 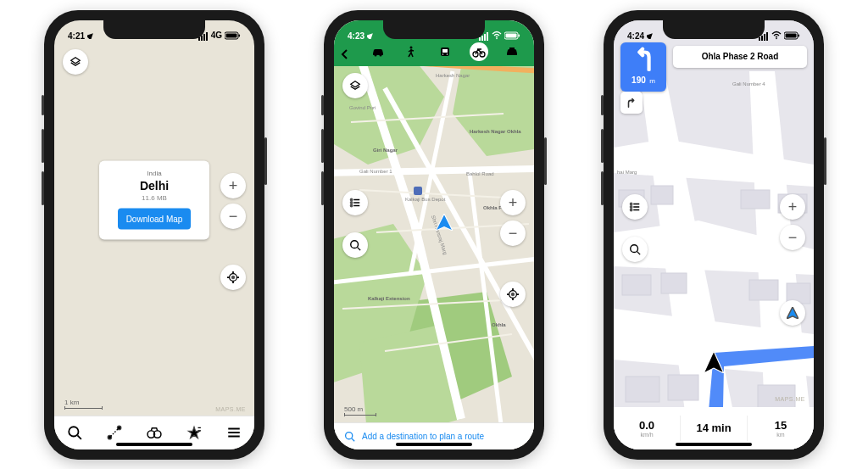 What do you see at coordinates (76, 36) in the screenshot?
I see `status-time: 4:21` at bounding box center [76, 36].